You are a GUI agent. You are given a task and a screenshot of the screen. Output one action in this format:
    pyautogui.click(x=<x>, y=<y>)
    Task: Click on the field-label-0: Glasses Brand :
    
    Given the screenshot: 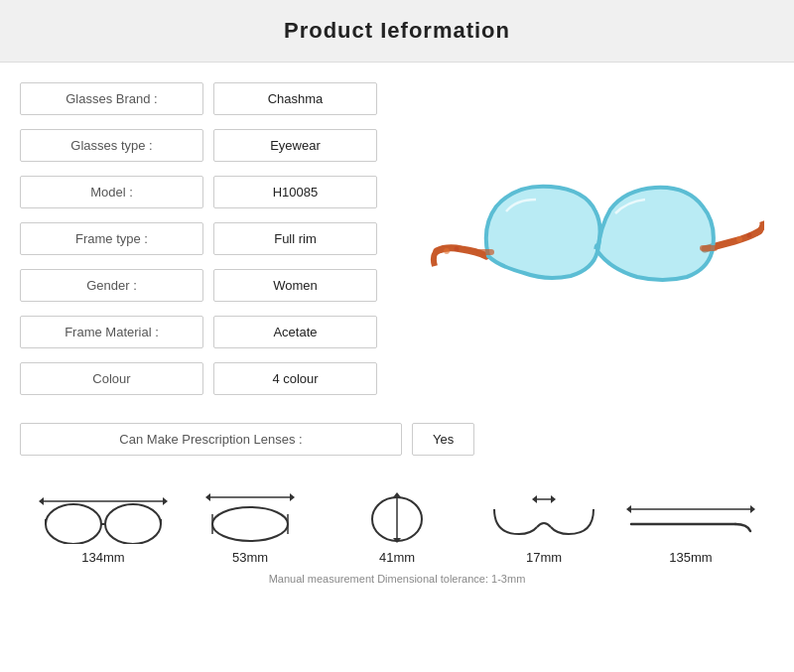 What is the action you would take?
    pyautogui.click(x=111, y=99)
    